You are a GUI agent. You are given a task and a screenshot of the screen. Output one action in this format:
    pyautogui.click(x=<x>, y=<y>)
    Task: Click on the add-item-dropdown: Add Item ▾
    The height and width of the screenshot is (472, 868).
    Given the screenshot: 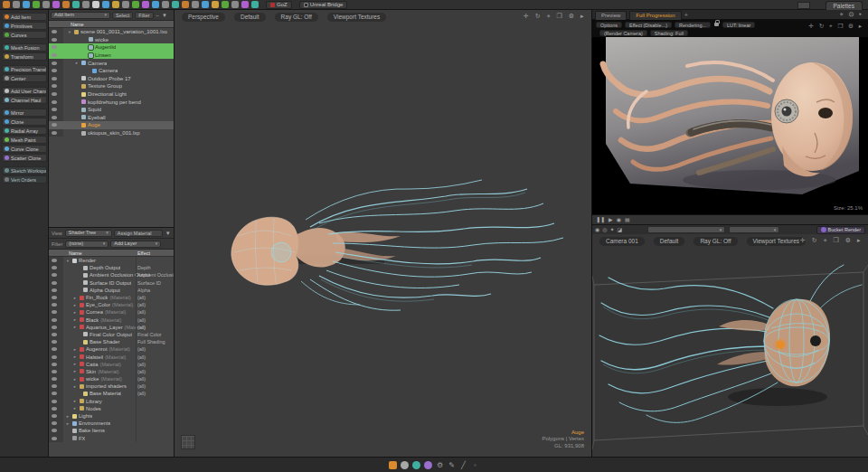 What is the action you would take?
    pyautogui.click(x=80, y=15)
    